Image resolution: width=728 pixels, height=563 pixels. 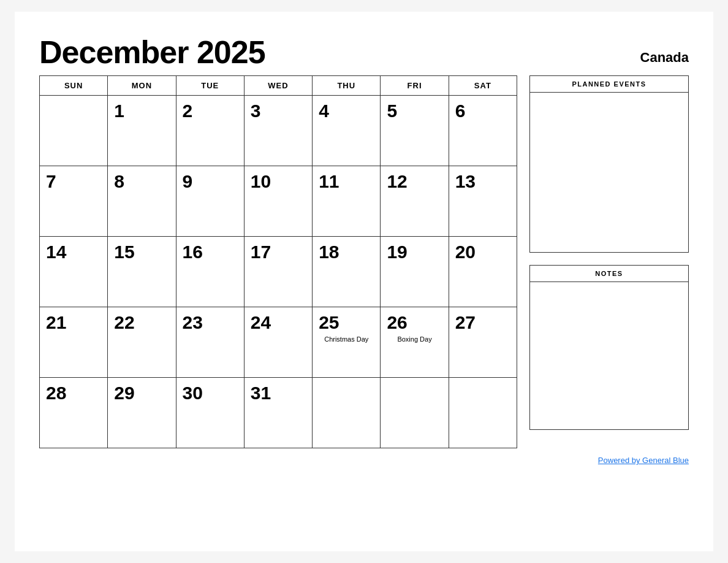 I want to click on day-number: 24, so click(x=278, y=323).